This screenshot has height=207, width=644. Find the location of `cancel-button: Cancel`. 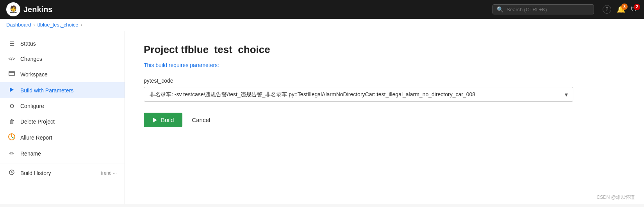

cancel-button: Cancel is located at coordinates (201, 120).